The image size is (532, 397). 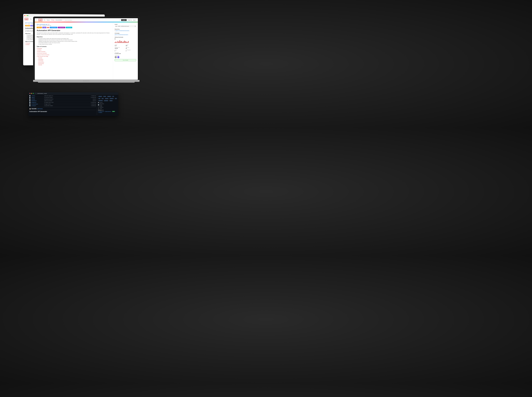 I want to click on file-name-gitignore: .gitignore, so click(x=37, y=98).